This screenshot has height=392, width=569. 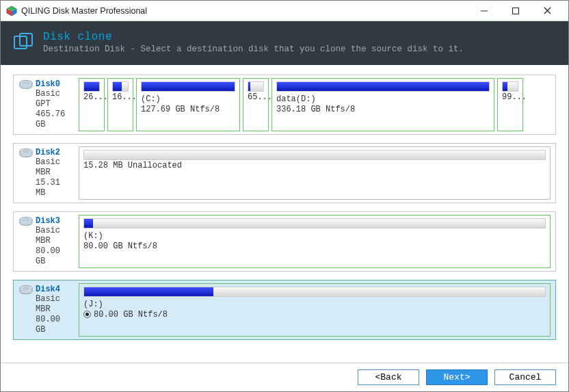 I want to click on disk-name: Disk0, so click(x=55, y=84).